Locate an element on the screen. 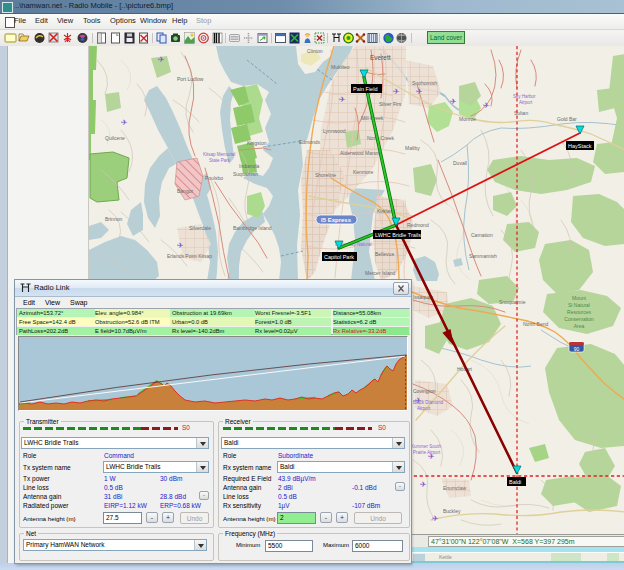 This screenshot has width=624, height=570. svg-text: Brinnon is located at coordinates (114, 219).